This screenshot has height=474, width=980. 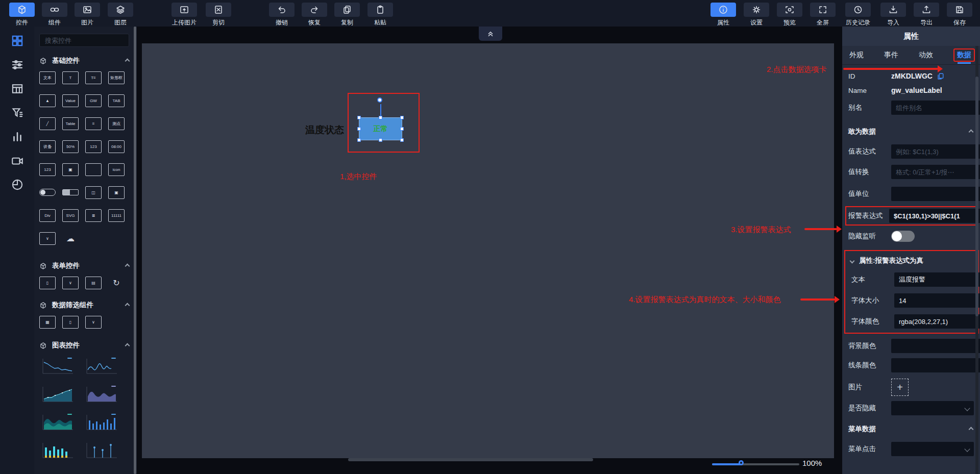 I want to click on resize-handle-e, so click(x=402, y=129).